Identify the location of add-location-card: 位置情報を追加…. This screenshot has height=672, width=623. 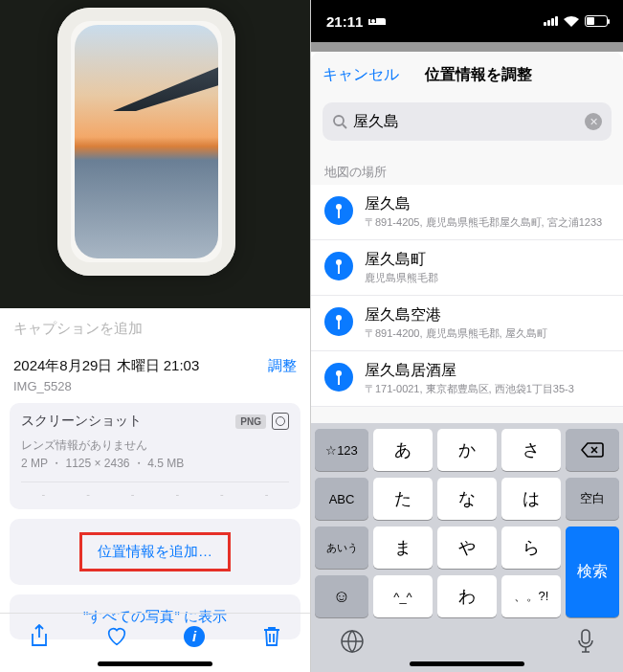
(155, 551).